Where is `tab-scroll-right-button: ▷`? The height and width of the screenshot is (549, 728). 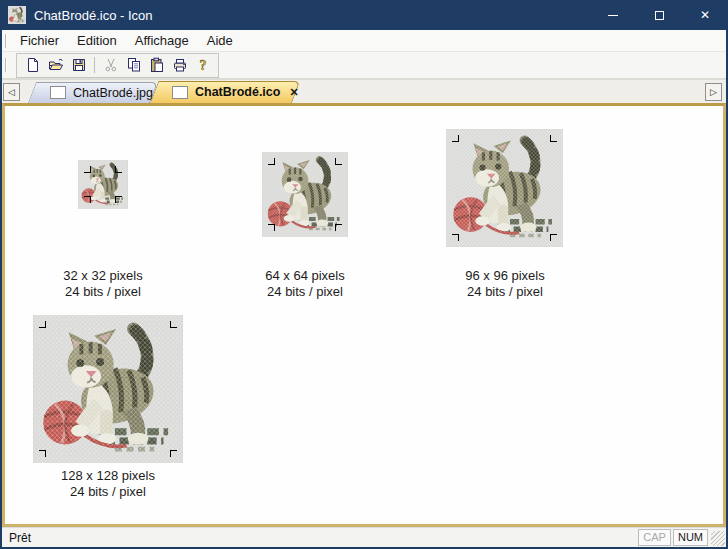
tab-scroll-right-button: ▷ is located at coordinates (714, 92).